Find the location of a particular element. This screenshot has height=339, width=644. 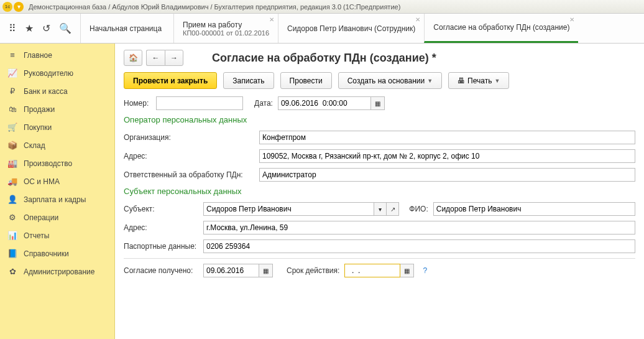

truck-icon: 🚚 is located at coordinates (12, 182).